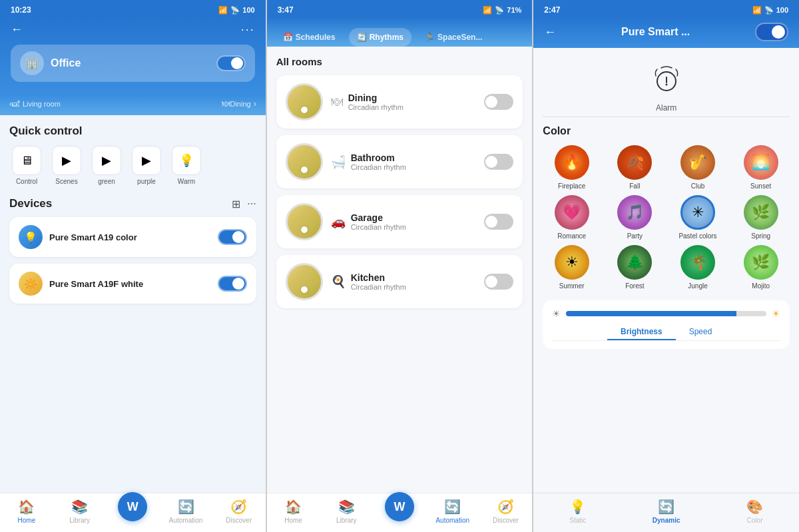 The image size is (799, 532). What do you see at coordinates (133, 284) in the screenshot?
I see `device-card-white: 🔆 Pure Smart A19F white` at bounding box center [133, 284].